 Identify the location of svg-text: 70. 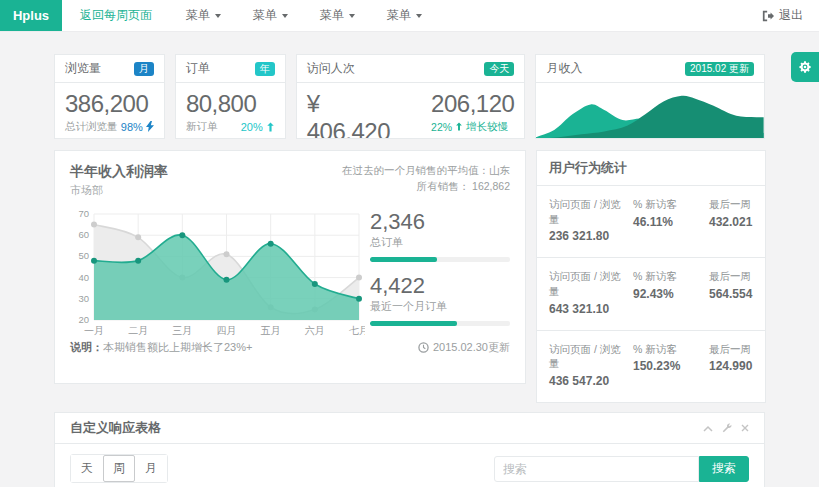
(84, 214).